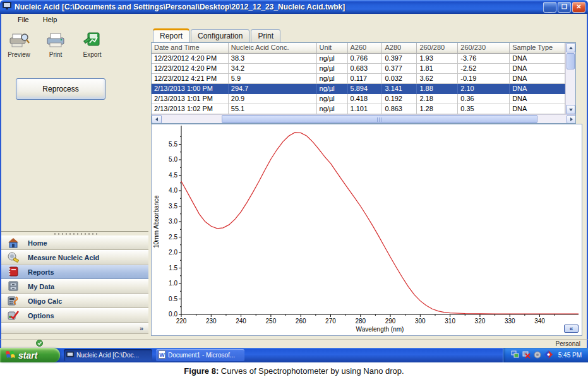 The image size is (588, 382). What do you see at coordinates (75, 283) in the screenshot?
I see `sidebar-nav: Home Measure Nucleic Acid Reports My Dat…` at bounding box center [75, 283].